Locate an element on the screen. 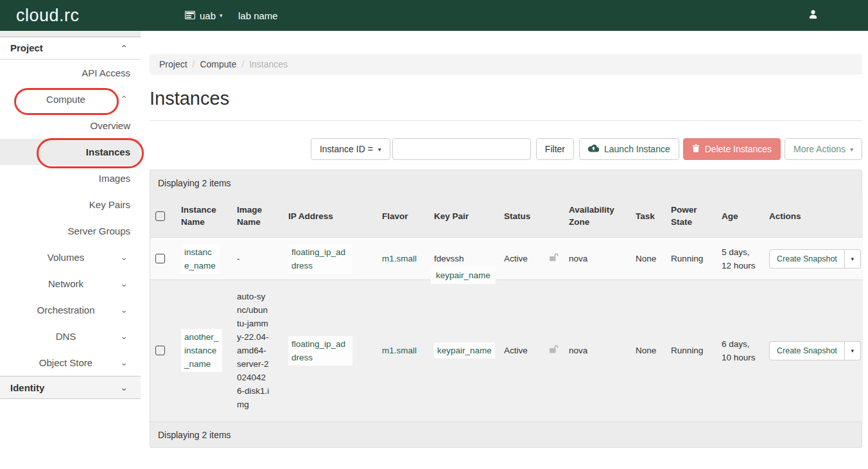 This screenshot has height=469, width=868. column-header-actions: Actions is located at coordinates (813, 216).